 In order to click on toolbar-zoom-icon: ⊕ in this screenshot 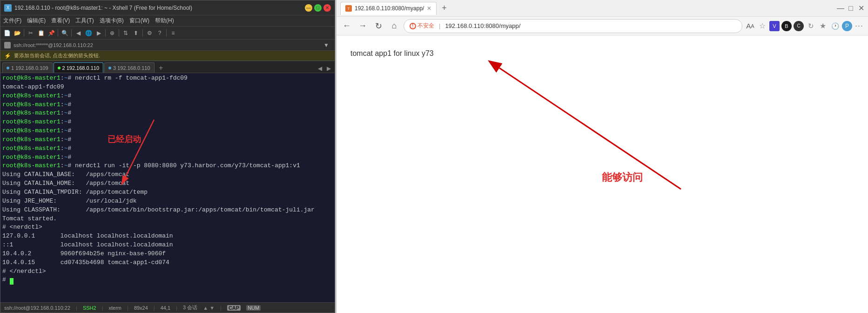, I will do `click(112, 33)`.